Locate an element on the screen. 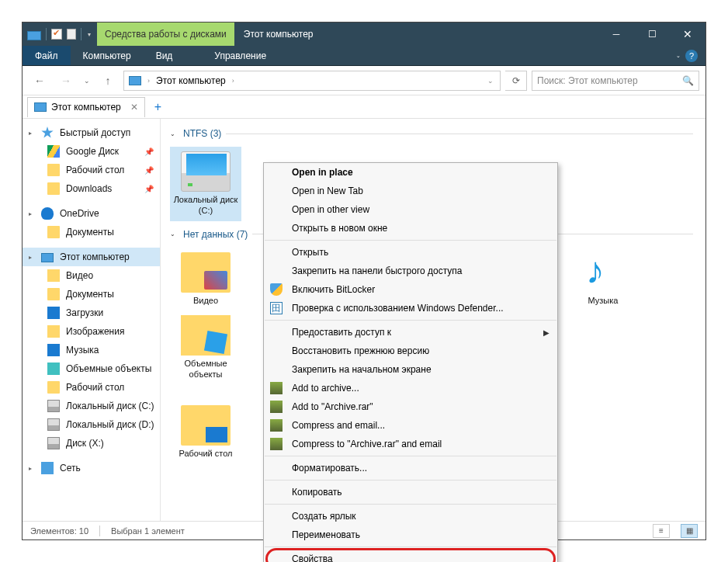 The height and width of the screenshot is (562, 728). sidebar-quick-access: ▸Быстрый доступ is located at coordinates (92, 133).